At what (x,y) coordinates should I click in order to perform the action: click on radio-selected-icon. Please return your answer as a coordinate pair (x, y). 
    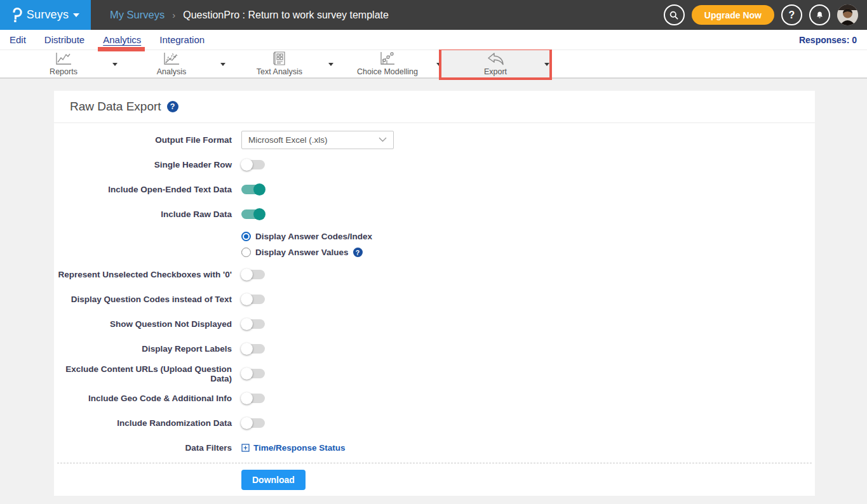
    Looking at the image, I should click on (246, 236).